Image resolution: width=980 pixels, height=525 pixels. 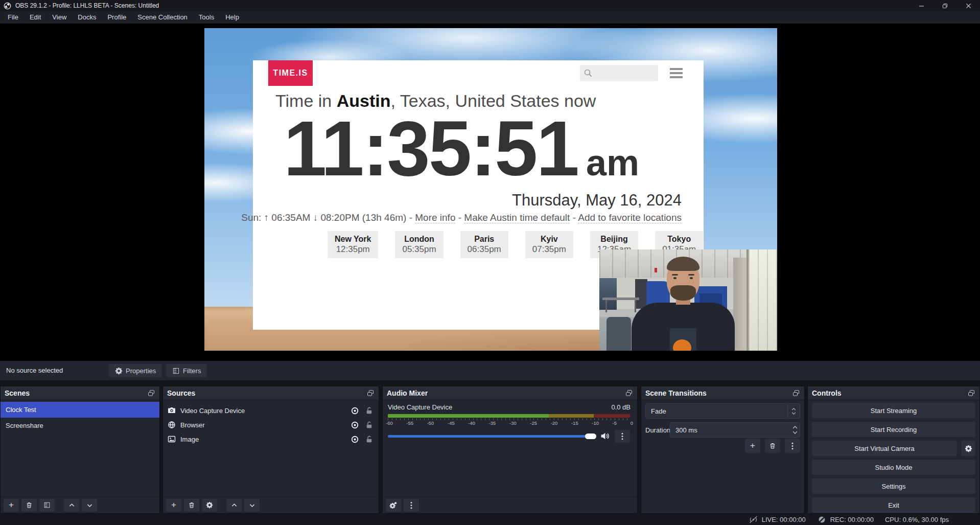 What do you see at coordinates (209, 505) in the screenshot?
I see `source-properties-button` at bounding box center [209, 505].